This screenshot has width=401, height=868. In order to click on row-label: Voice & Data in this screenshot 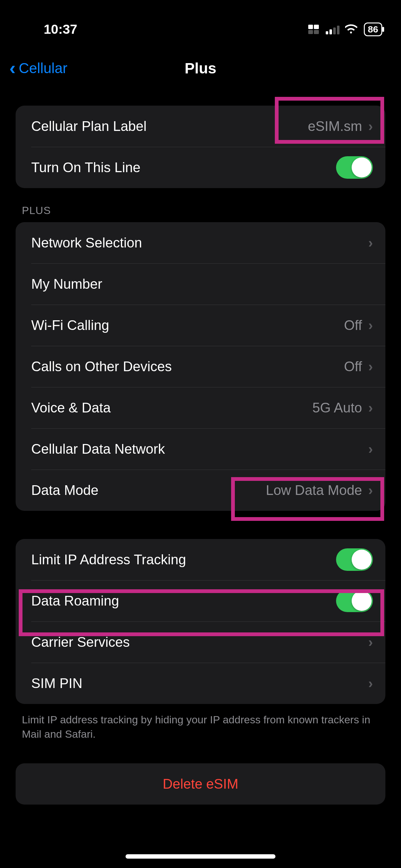, I will do `click(172, 408)`.